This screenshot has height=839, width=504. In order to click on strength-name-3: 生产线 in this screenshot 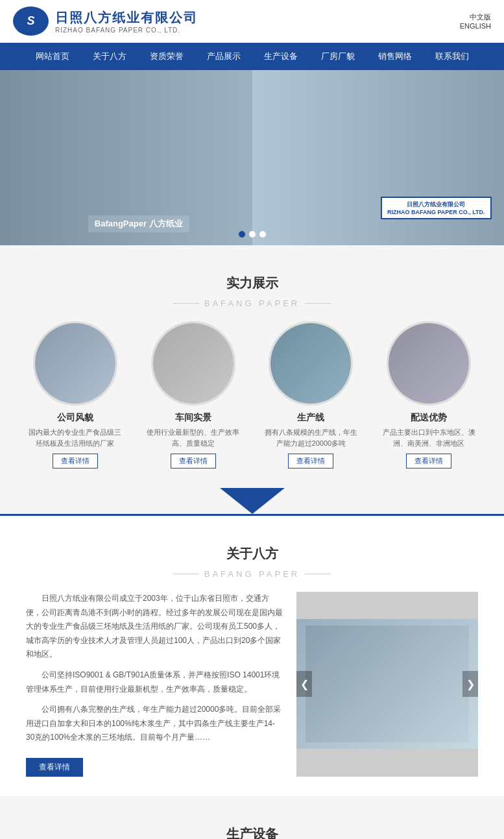, I will do `click(311, 418)`.